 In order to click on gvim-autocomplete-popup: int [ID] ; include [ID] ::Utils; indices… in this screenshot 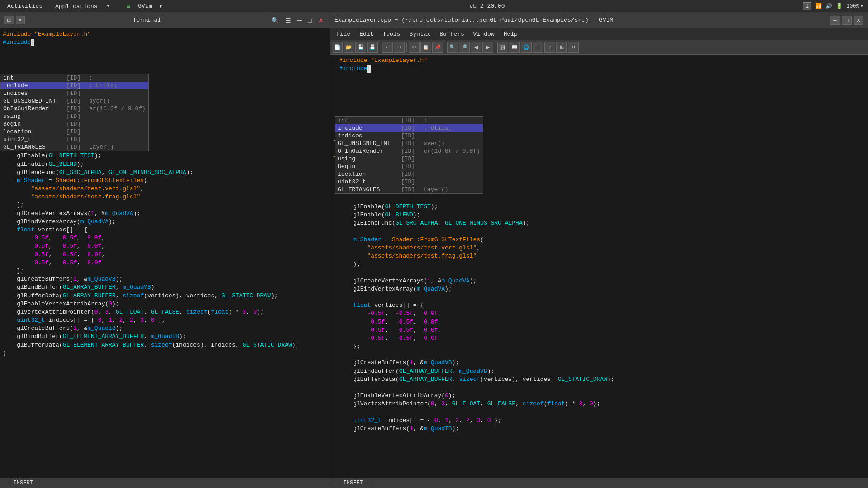, I will do `click(409, 155)`.